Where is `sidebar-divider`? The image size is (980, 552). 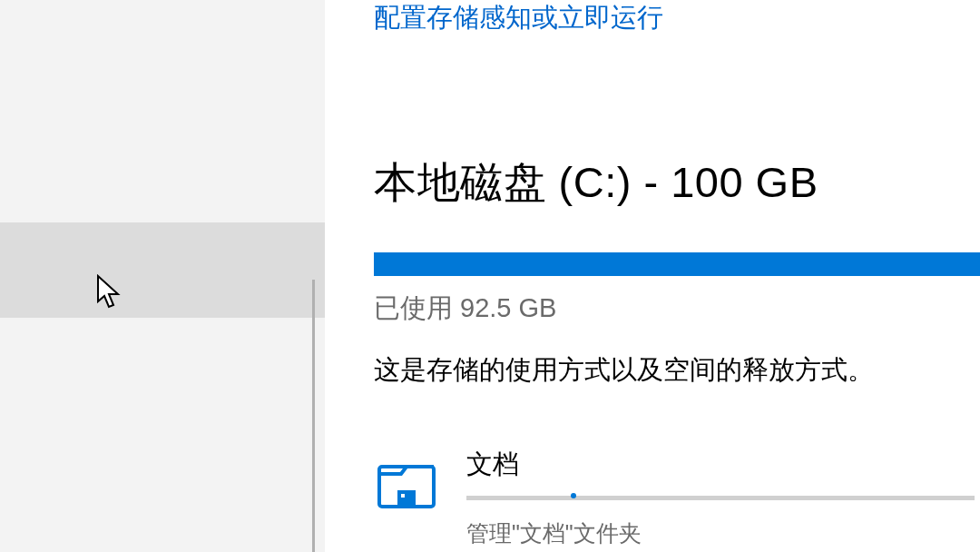
sidebar-divider is located at coordinates (314, 416).